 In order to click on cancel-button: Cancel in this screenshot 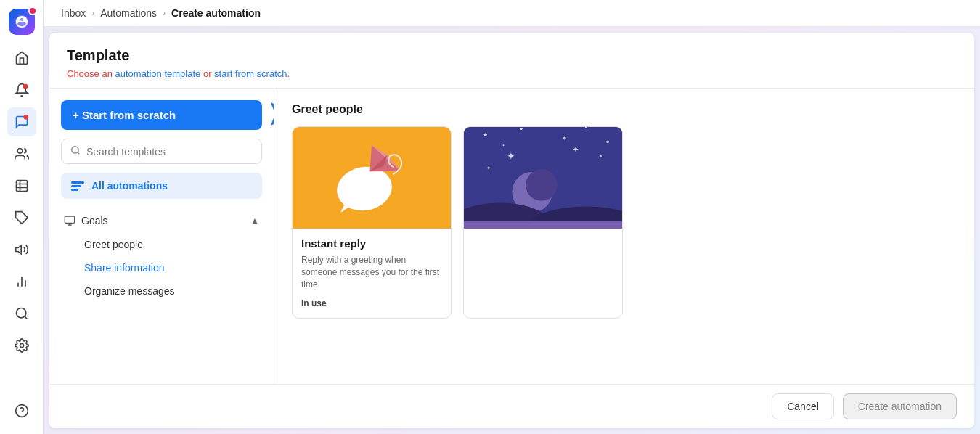, I will do `click(803, 406)`.